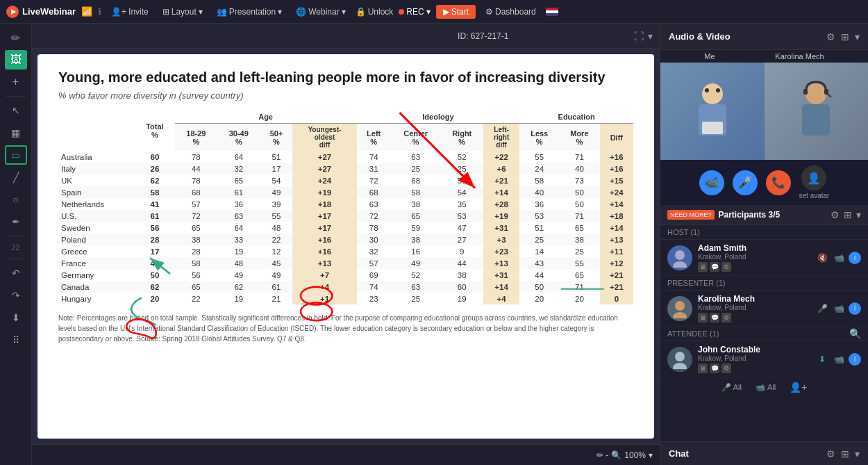  I want to click on hangup-button: 📞, so click(778, 183).